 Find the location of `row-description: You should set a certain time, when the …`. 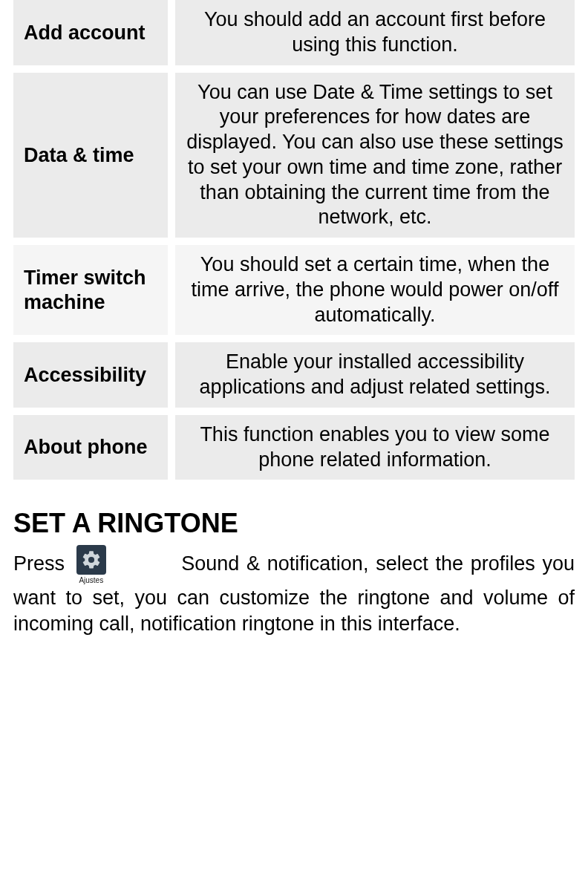

row-description: You should set a certain time, when the … is located at coordinates (375, 290).